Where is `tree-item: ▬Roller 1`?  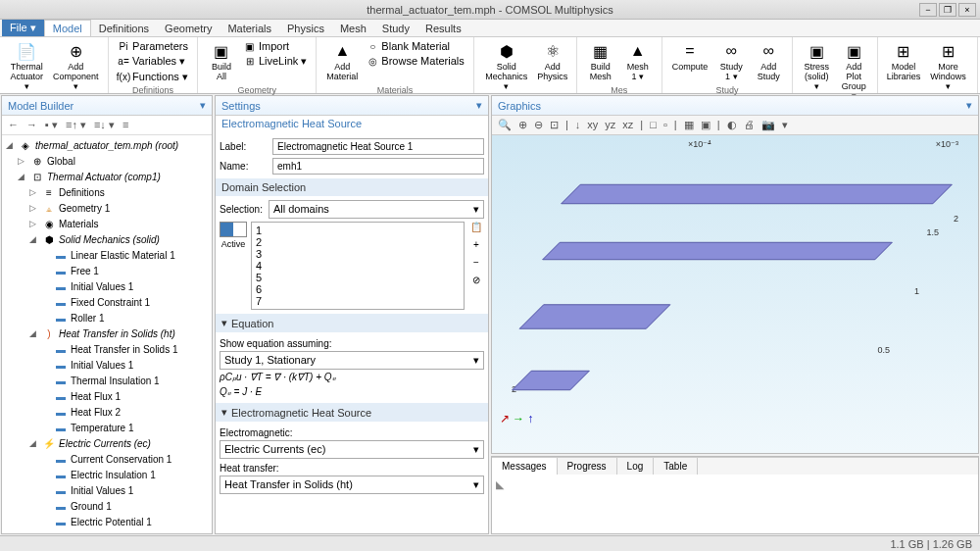 tree-item: ▬Roller 1 is located at coordinates (107, 318).